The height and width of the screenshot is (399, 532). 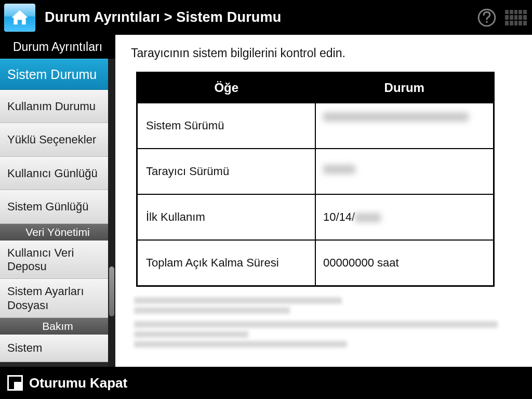 I want to click on table-row: Toplam Açık Kalma Süresi 00000000 saat, so click(x=316, y=263).